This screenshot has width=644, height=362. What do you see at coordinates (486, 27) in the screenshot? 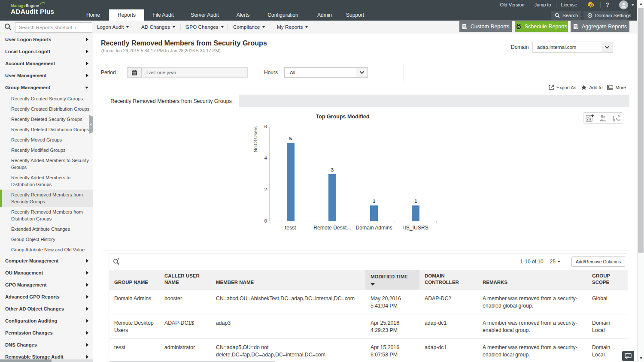
I see `custom-reports-button: Custom Reports` at bounding box center [486, 27].